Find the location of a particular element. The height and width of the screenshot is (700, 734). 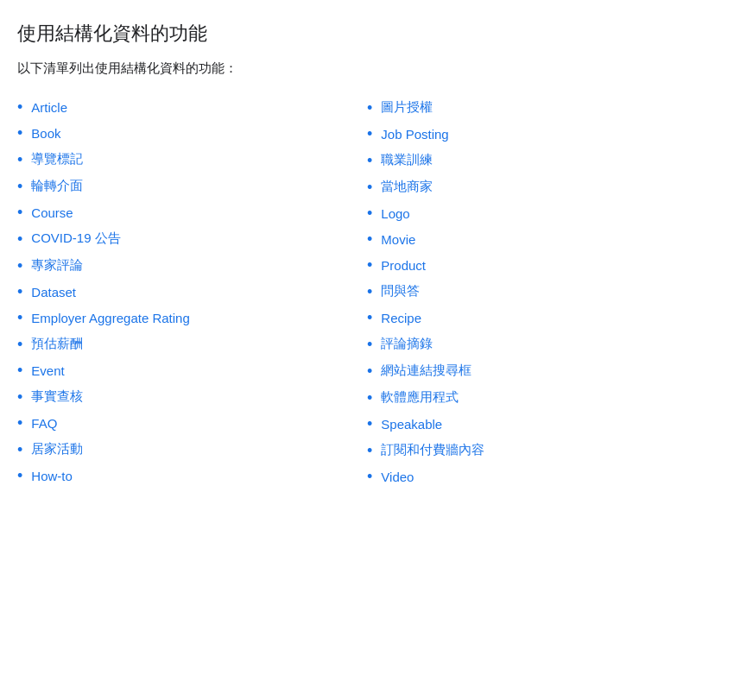

feature-link: Dataset is located at coordinates (54, 292).